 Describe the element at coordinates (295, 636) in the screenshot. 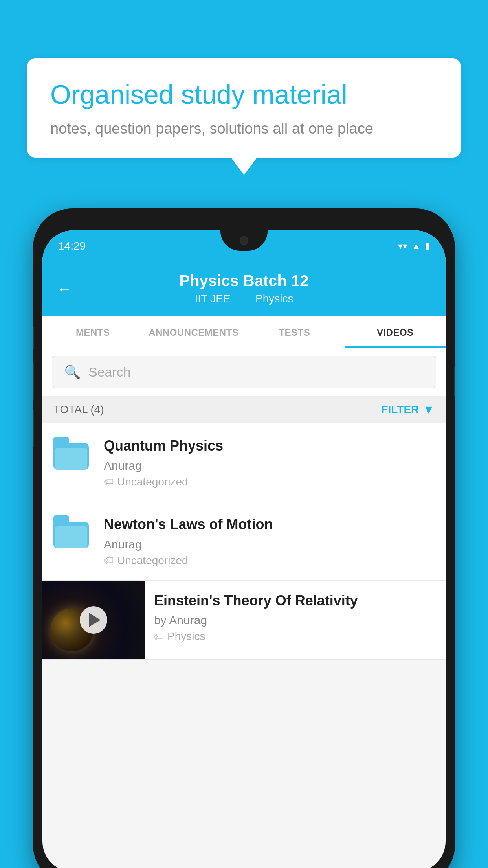

I see `video-tag: 🏷 Physics` at that location.